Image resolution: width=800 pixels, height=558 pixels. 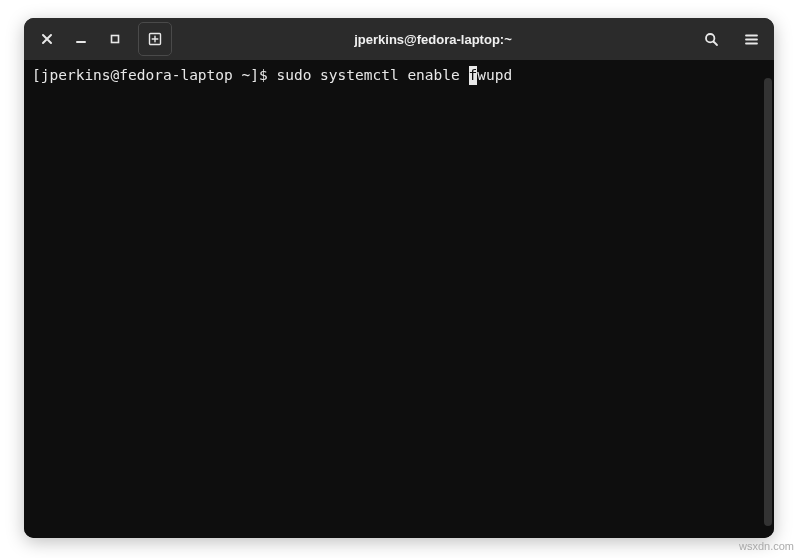 What do you see at coordinates (81, 39) in the screenshot?
I see `minimize-button` at bounding box center [81, 39].